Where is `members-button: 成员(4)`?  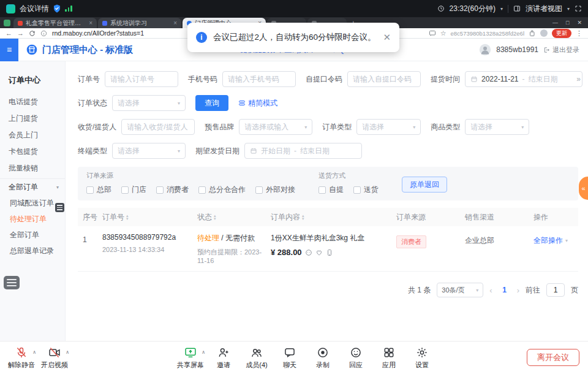
members-button: 成员(4) is located at coordinates (257, 357).